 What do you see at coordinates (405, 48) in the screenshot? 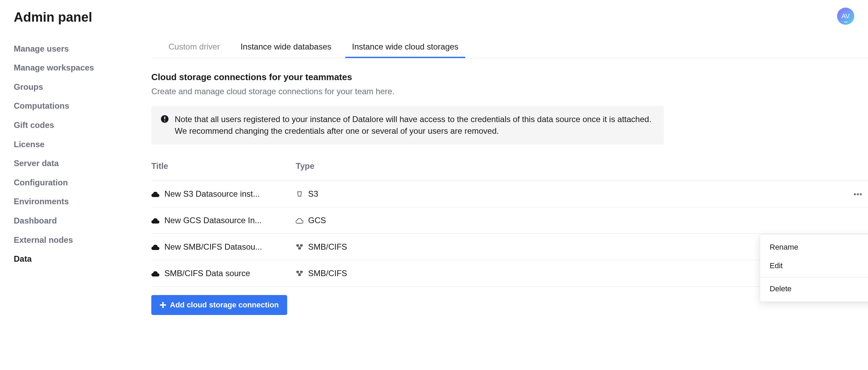
I see `tab-instance-cloud-storages: Instance wide cloud storages` at bounding box center [405, 48].